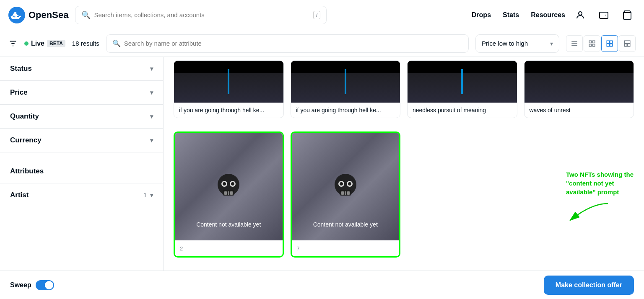 The height and width of the screenshot is (299, 644). Describe the element at coordinates (19, 93) in the screenshot. I see `sidebar-label-price: Price` at that location.